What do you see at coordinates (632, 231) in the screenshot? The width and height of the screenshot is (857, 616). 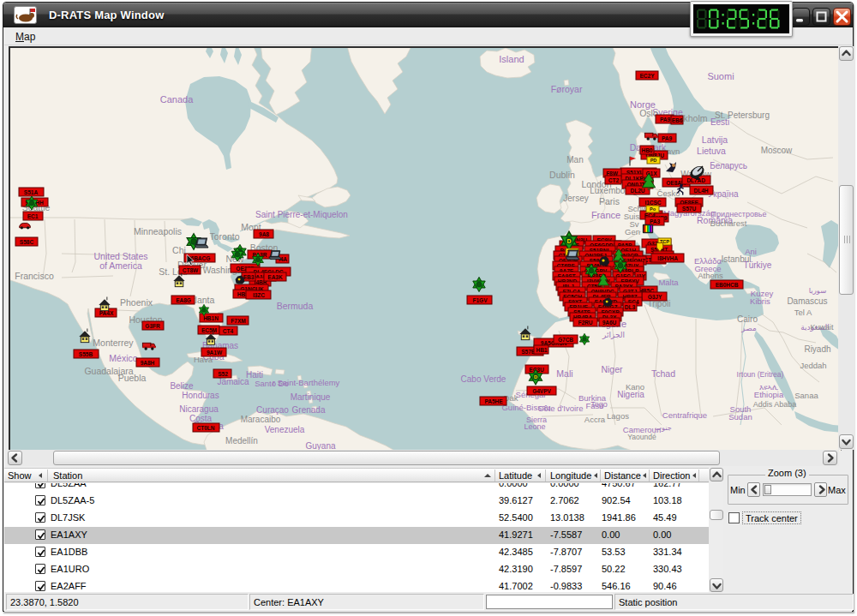 I see `svg-text: Gen` at bounding box center [632, 231].